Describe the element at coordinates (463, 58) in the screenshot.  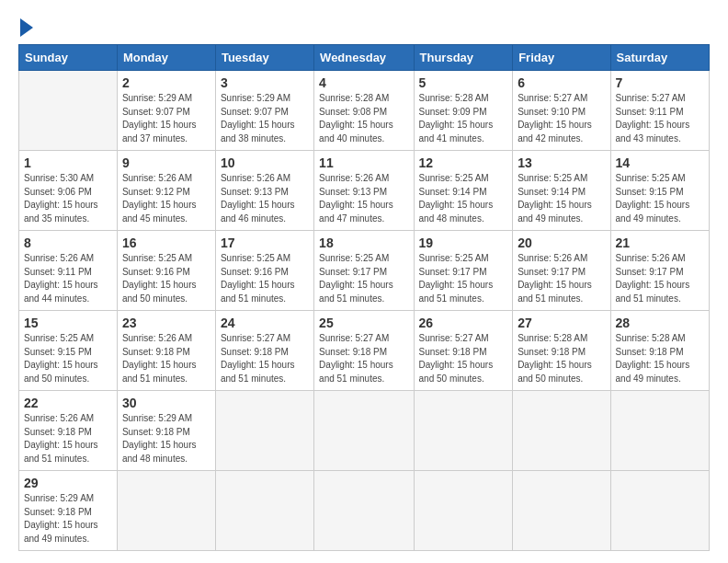
I see `col-header-thursday: Thursday` at that location.